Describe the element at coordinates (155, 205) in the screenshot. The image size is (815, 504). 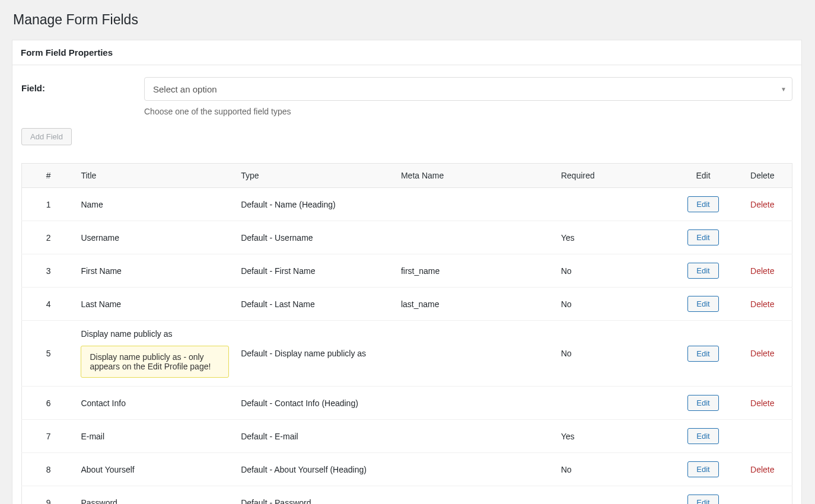
I see `cell-title: Name` at that location.